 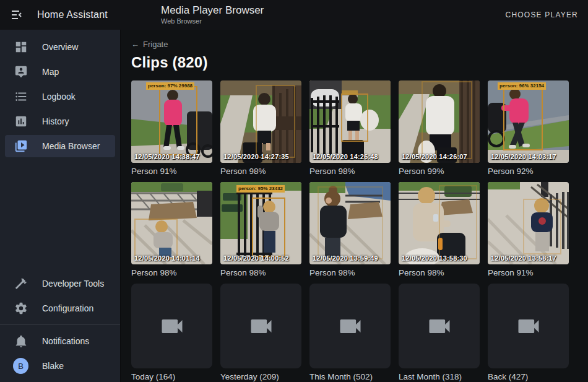 What do you see at coordinates (21, 308) in the screenshot?
I see `gear-icon` at bounding box center [21, 308].